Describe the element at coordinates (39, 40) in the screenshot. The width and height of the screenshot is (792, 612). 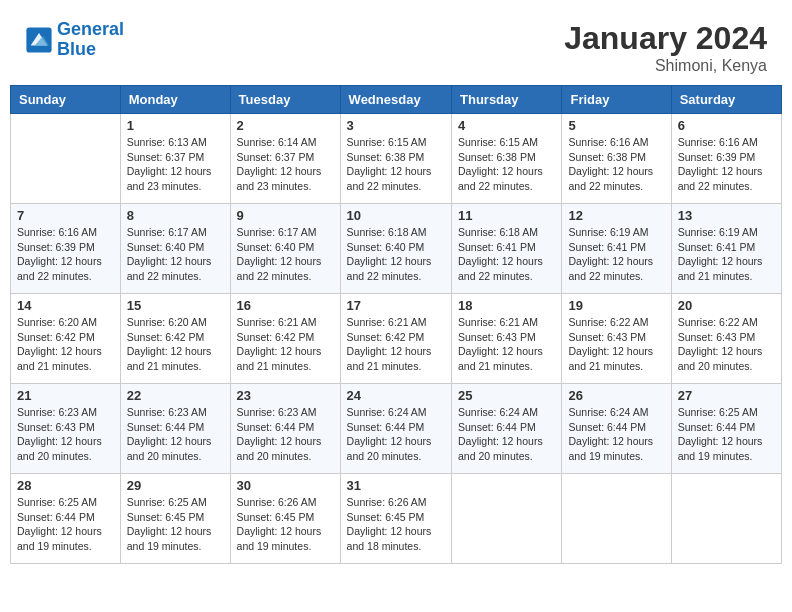
I see `logo-icon` at that location.